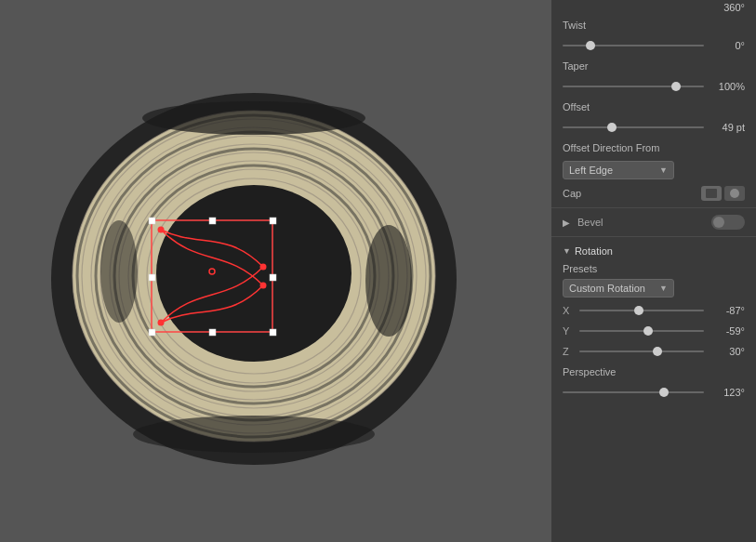  What do you see at coordinates (654, 46) in the screenshot?
I see `twist-slider-row: 0°` at bounding box center [654, 46].